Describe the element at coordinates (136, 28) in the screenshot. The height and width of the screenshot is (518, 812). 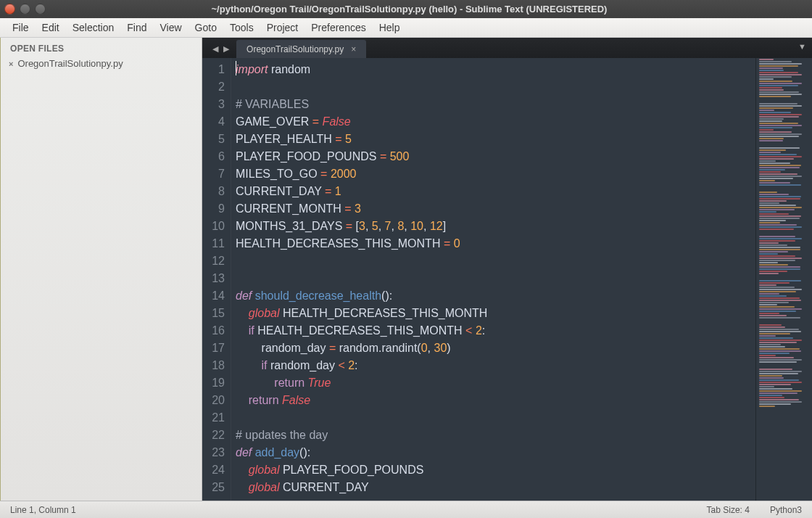
I see `menu-find: Find` at that location.